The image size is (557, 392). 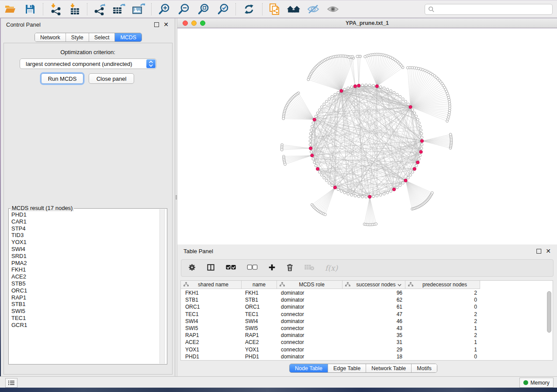 What do you see at coordinates (19, 242) in the screenshot?
I see `mcds-result-item: YOX1` at bounding box center [19, 242].